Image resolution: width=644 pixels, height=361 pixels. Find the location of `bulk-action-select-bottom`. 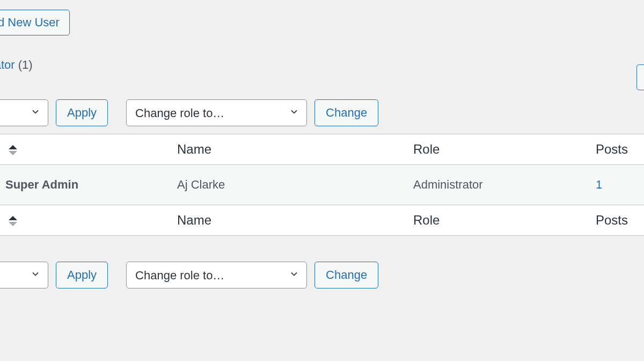

bulk-action-select-bottom is located at coordinates (24, 275).